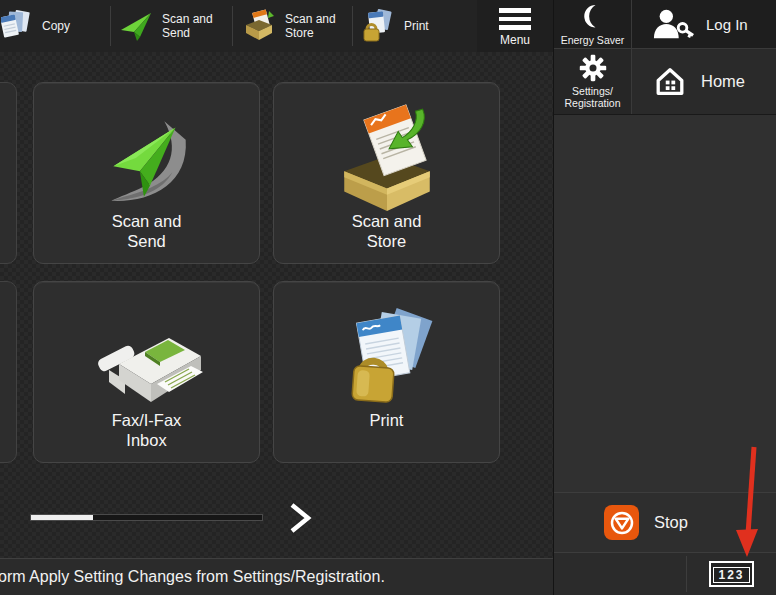 The width and height of the screenshot is (776, 595). Describe the element at coordinates (188, 26) in the screenshot. I see `tab-scan-and-send-label: Scan and Send` at that location.